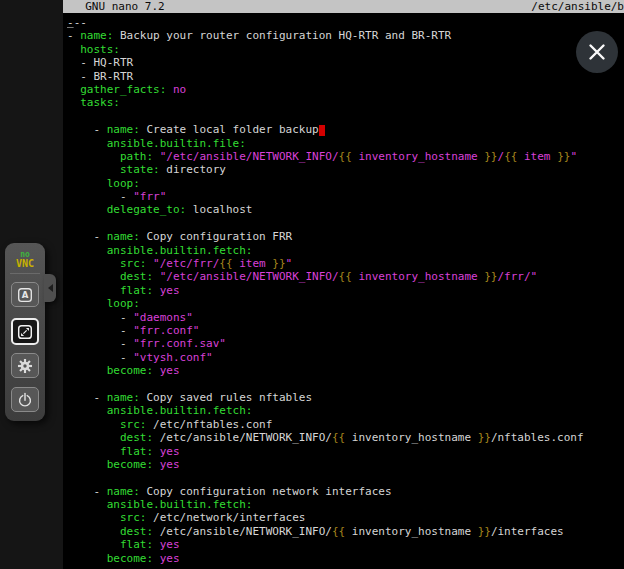 The width and height of the screenshot is (624, 569). What do you see at coordinates (346, 130) in the screenshot?
I see `editor-line: - name: Create local folder backup` at bounding box center [346, 130].